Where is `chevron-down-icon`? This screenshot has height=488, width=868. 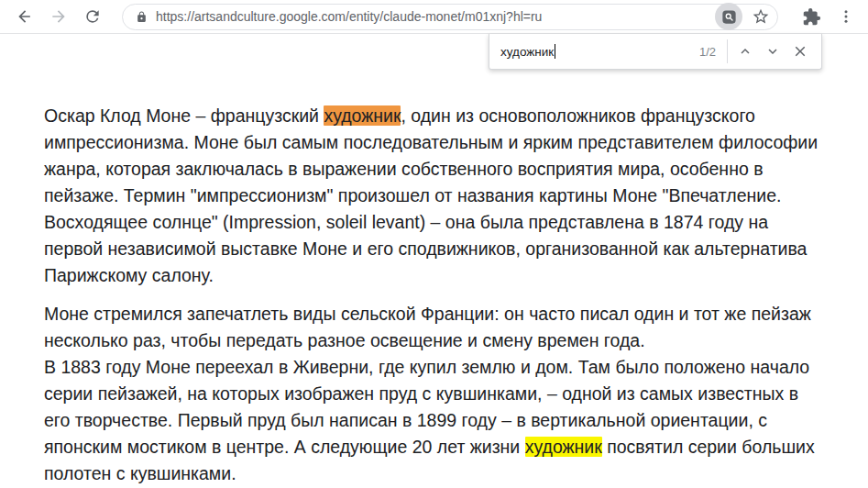
chevron-down-icon is located at coordinates (773, 51).